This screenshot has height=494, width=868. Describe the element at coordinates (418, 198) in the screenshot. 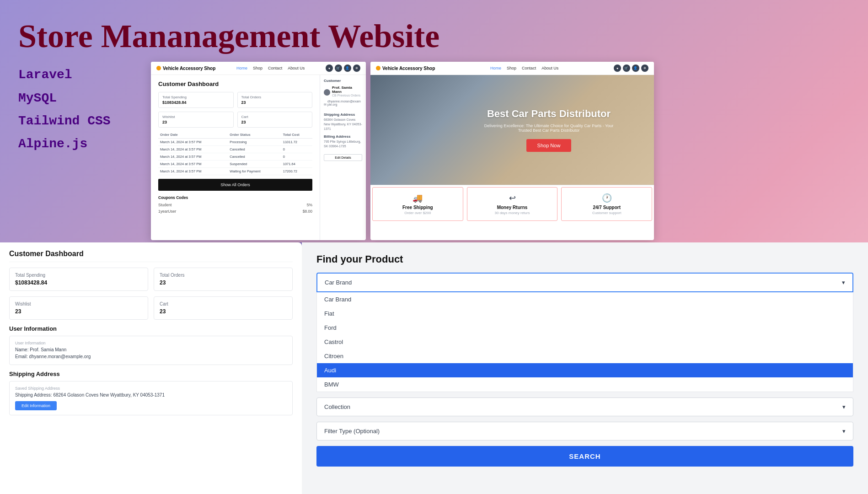

I see `shipping-icon: 🚚` at that location.